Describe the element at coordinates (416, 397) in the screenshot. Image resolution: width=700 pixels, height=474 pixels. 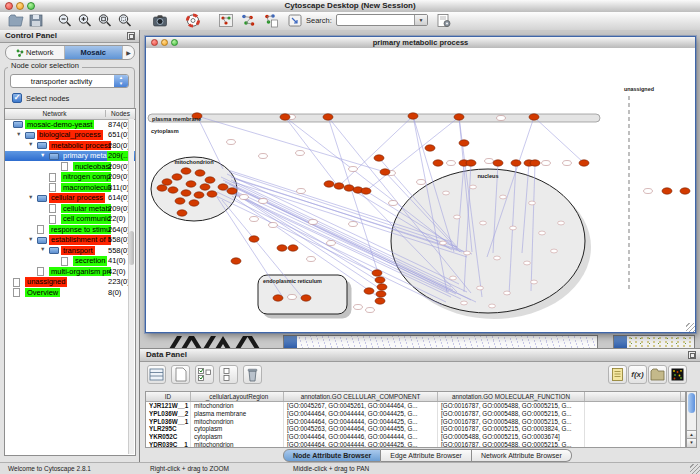
I see `attribute-table-header: ID_cellularLayoutRegionannotation.GO CEL…` at that location.